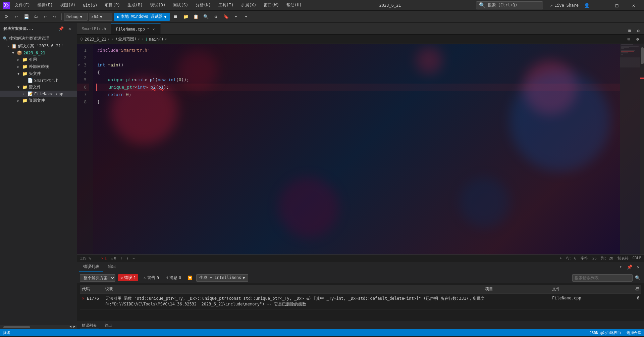  I want to click on breadcrumb-scope-dropdown: ▼, so click(139, 39).